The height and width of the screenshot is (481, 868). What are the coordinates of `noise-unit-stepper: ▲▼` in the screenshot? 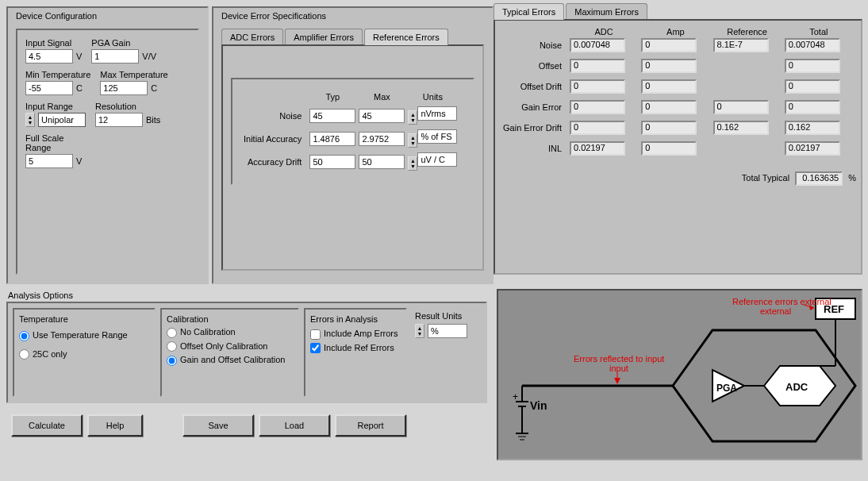 It's located at (413, 117).